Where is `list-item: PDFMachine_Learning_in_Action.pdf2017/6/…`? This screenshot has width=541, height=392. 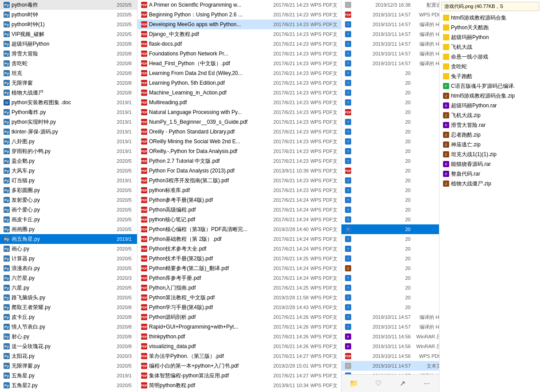
list-item: PDFMachine_Learning_in_Action.pdf2017/6/… is located at coordinates (239, 93).